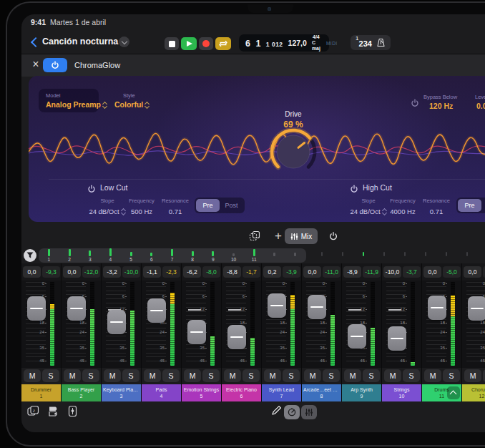  Describe the element at coordinates (92, 190) in the screenshot. I see `low-cut-power-toggle` at that location.